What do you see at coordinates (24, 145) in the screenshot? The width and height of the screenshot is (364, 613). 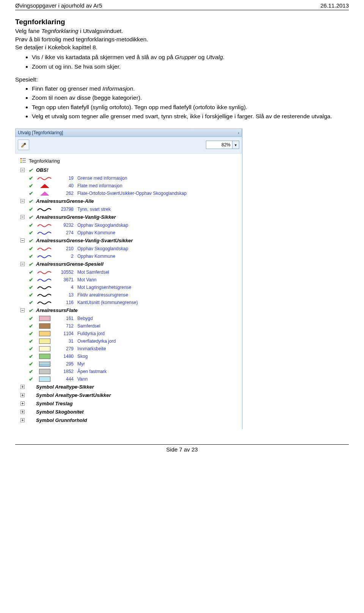 I see `tool-button` at bounding box center [24, 145].